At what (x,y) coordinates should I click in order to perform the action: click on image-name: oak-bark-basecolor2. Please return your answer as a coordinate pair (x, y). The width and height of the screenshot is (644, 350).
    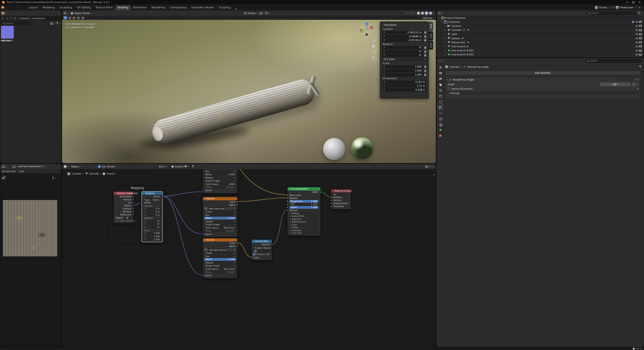
    Looking at the image, I should click on (30, 166).